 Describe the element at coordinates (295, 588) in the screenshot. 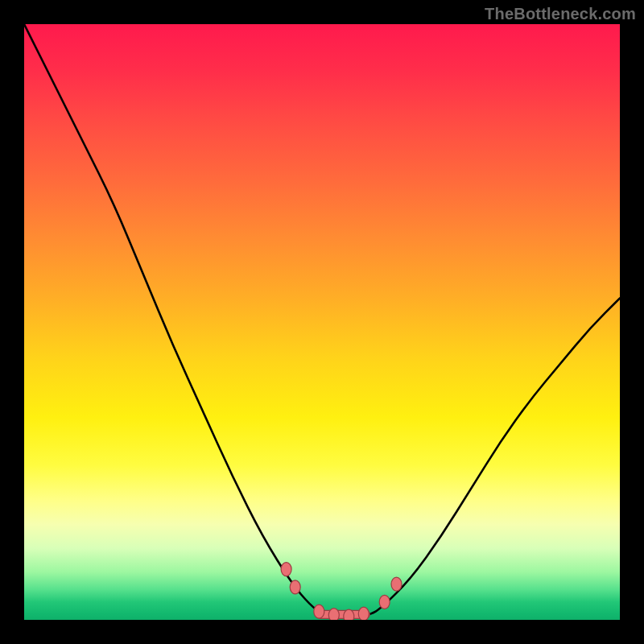

I see `left-lower-dot` at that location.